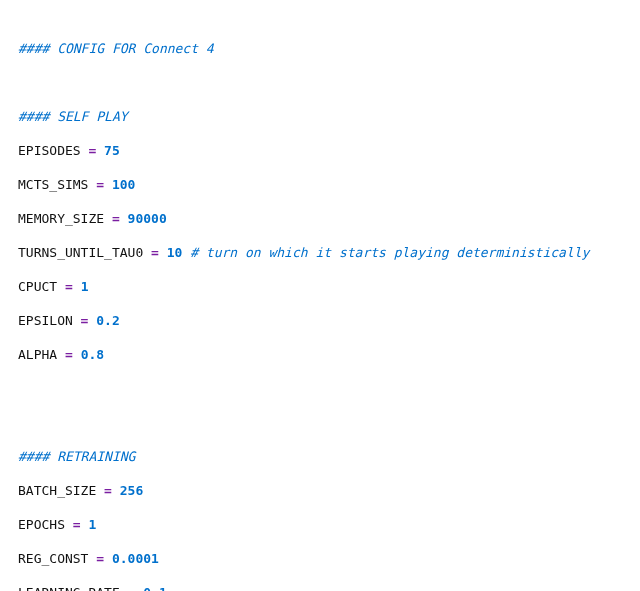  What do you see at coordinates (53, 184) in the screenshot?
I see `var-name: MCTS_SIMS` at bounding box center [53, 184].